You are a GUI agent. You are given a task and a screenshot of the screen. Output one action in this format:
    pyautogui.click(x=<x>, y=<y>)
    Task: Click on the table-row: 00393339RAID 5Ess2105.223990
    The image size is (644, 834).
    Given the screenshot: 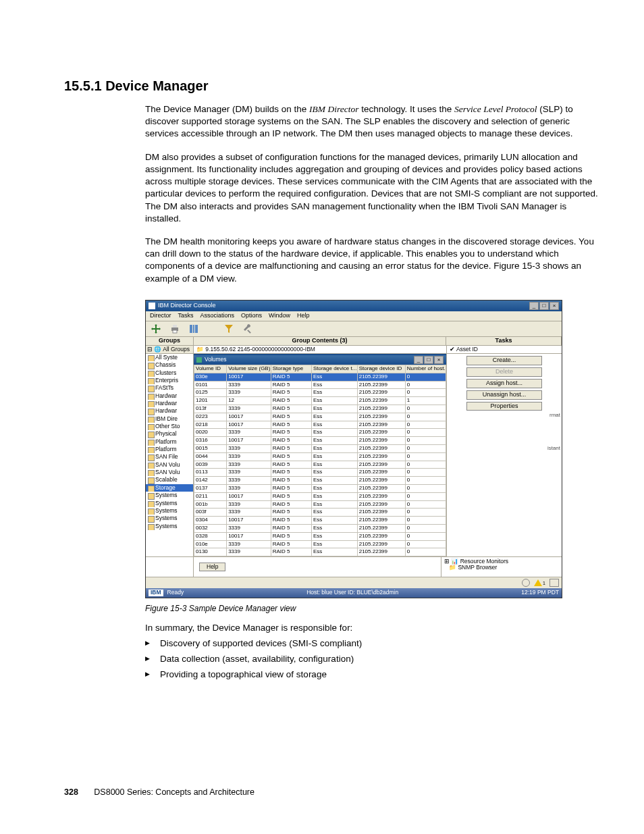 What is the action you would take?
    pyautogui.click(x=320, y=465)
    